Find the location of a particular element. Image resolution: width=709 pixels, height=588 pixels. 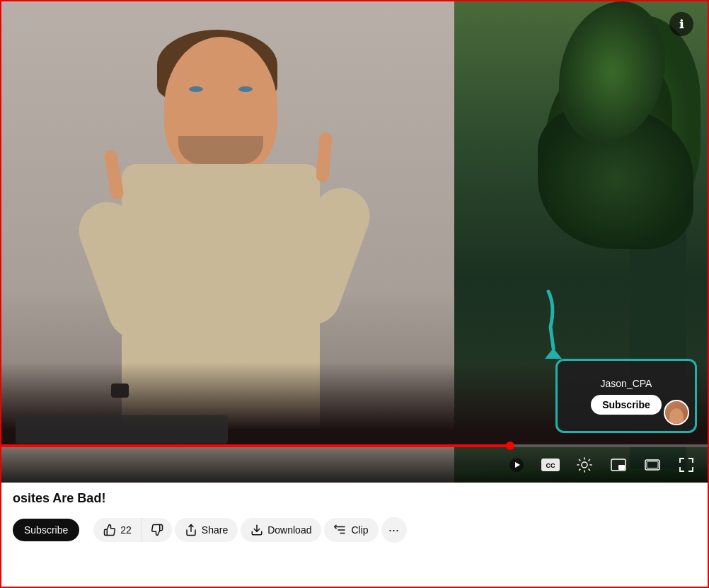

clip-label: Clip is located at coordinates (359, 530).